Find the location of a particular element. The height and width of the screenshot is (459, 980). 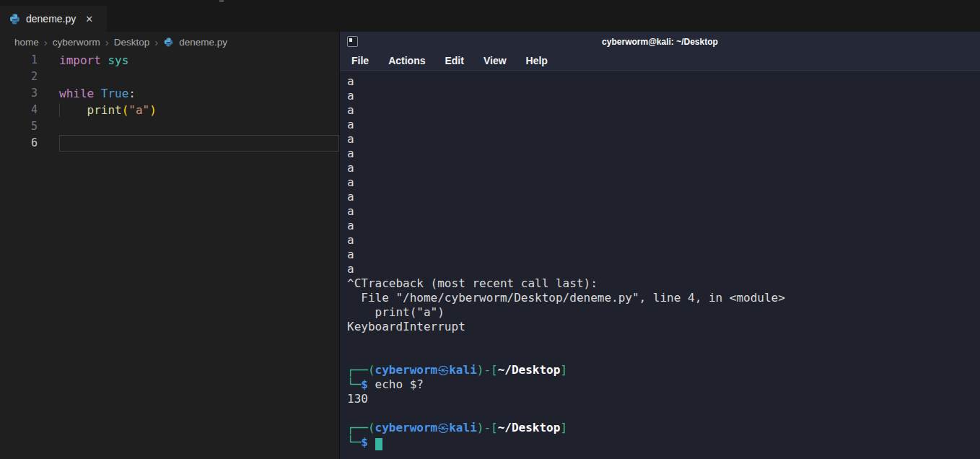

code-line: 3while True: is located at coordinates (170, 94).